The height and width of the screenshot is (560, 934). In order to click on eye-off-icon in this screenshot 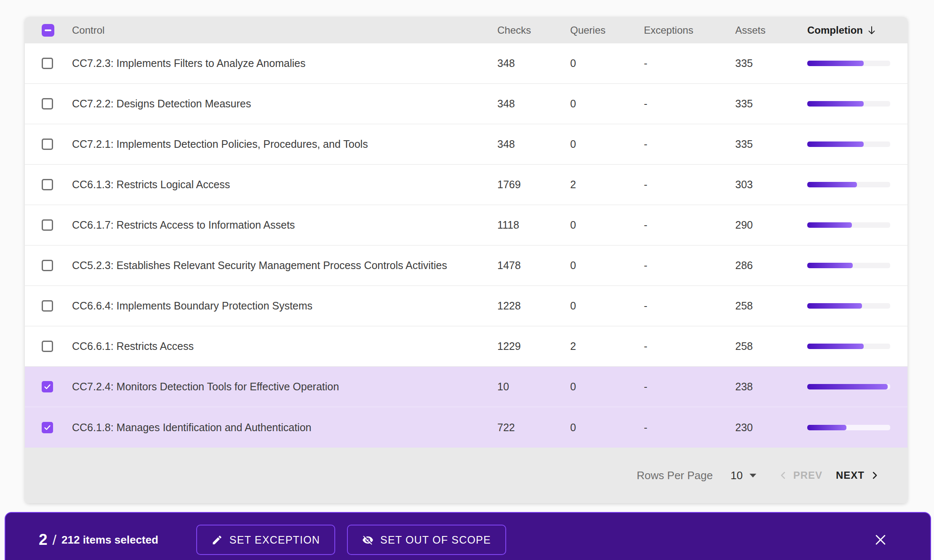, I will do `click(368, 540)`.